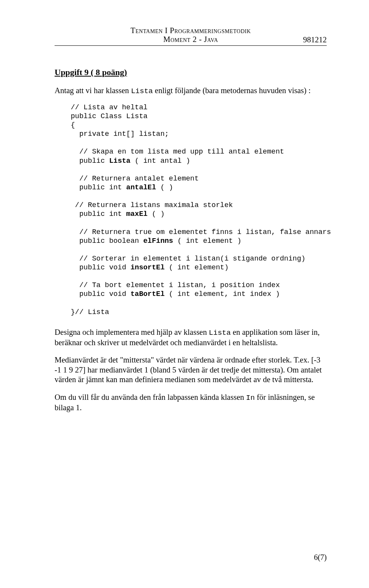 This screenshot has width=369, height=588. I want to click on code-line: // Returnera antalet element, so click(135, 179).